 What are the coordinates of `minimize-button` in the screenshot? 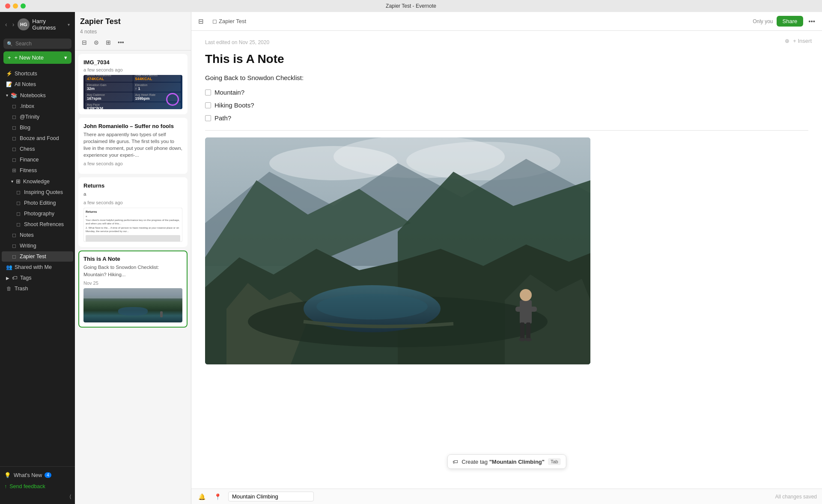 It's located at (15, 6).